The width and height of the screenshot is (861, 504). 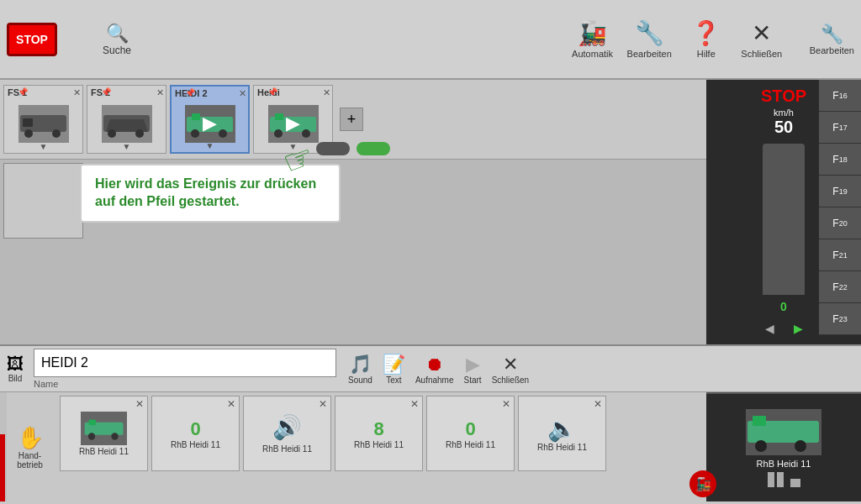 What do you see at coordinates (23, 92) in the screenshot?
I see `pin-fs1-icon: 📌` at bounding box center [23, 92].